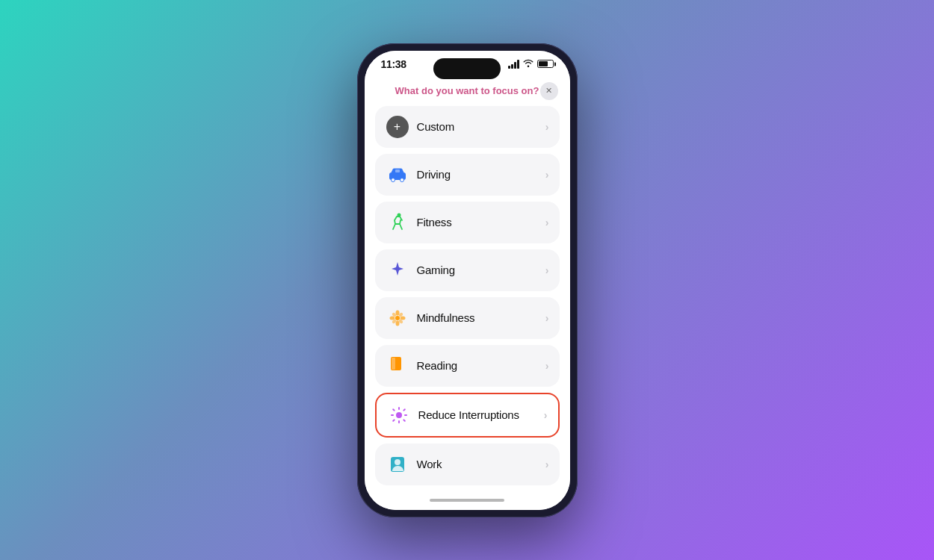  What do you see at coordinates (468, 366) in the screenshot?
I see `list-item-reading: Reading ›` at bounding box center [468, 366].